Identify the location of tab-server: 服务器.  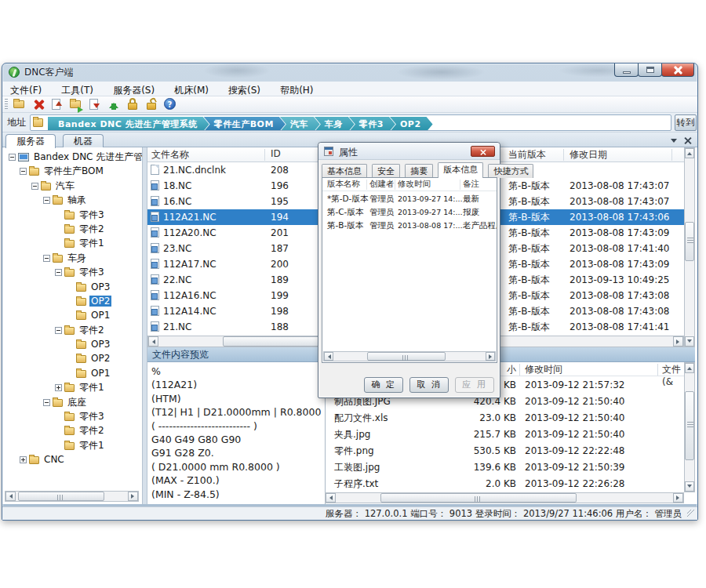
(31, 141).